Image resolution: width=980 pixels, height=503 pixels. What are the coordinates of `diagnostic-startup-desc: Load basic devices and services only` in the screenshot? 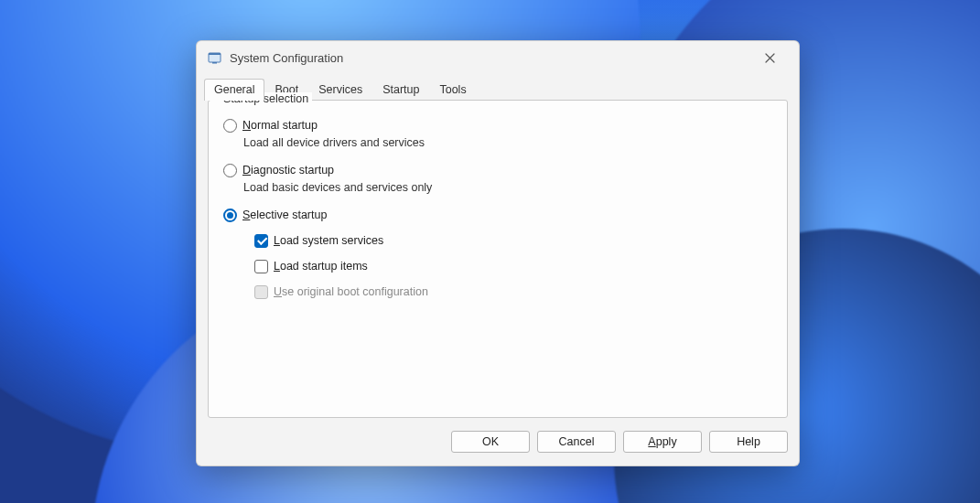 It's located at (508, 187).